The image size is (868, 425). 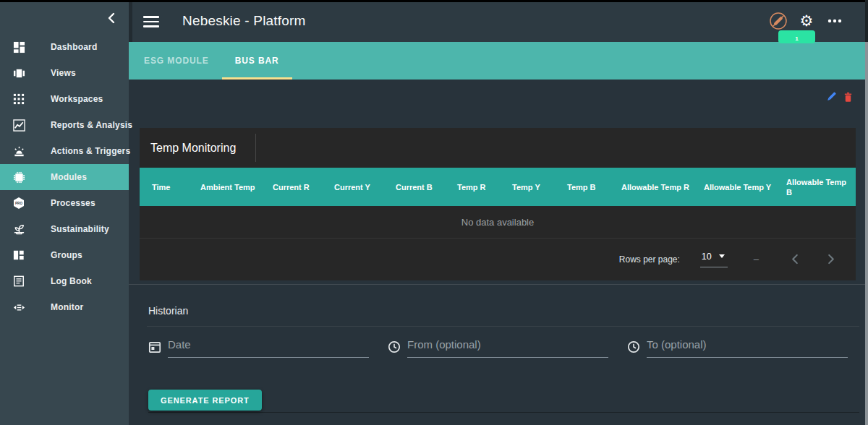 I want to click on sidebar-item-dashboard: Dashboard, so click(x=64, y=47).